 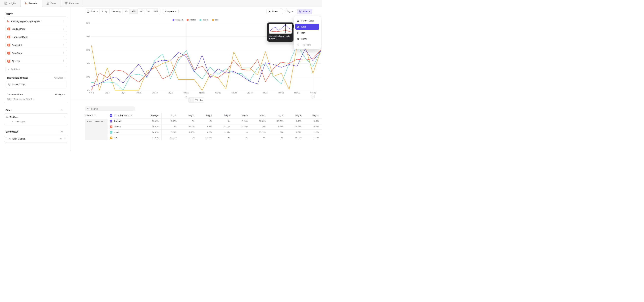 I want to click on linear-scale-icon, so click(x=270, y=12).